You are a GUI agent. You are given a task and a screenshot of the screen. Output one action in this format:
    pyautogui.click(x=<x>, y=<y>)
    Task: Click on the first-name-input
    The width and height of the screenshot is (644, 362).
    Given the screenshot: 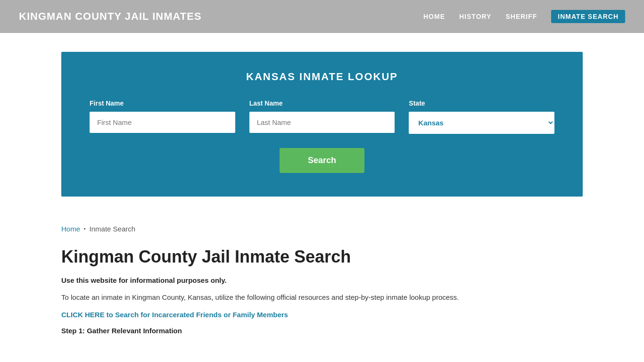 What is the action you would take?
    pyautogui.click(x=162, y=123)
    